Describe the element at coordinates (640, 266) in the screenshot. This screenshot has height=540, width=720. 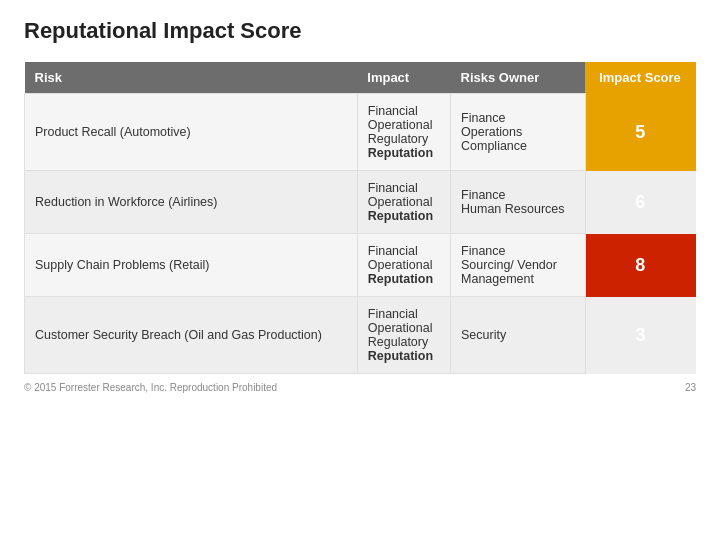
I see `score-cell: 8` at that location.